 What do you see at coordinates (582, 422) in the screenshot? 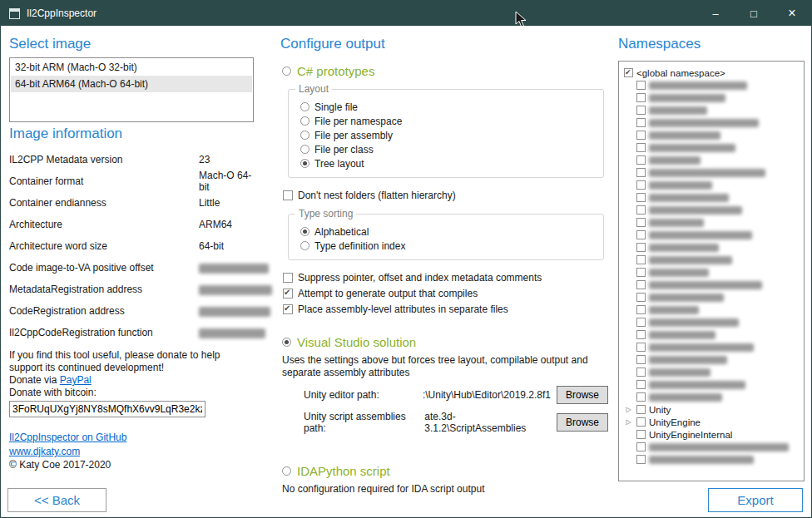
I see `browse-script-button: Browse` at bounding box center [582, 422].